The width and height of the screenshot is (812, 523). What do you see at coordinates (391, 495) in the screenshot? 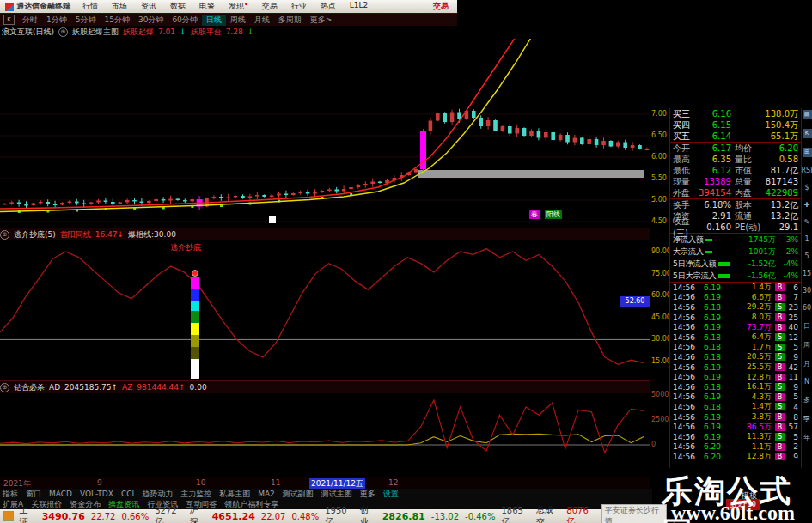
I see `tab-设置: 设置` at bounding box center [391, 495].